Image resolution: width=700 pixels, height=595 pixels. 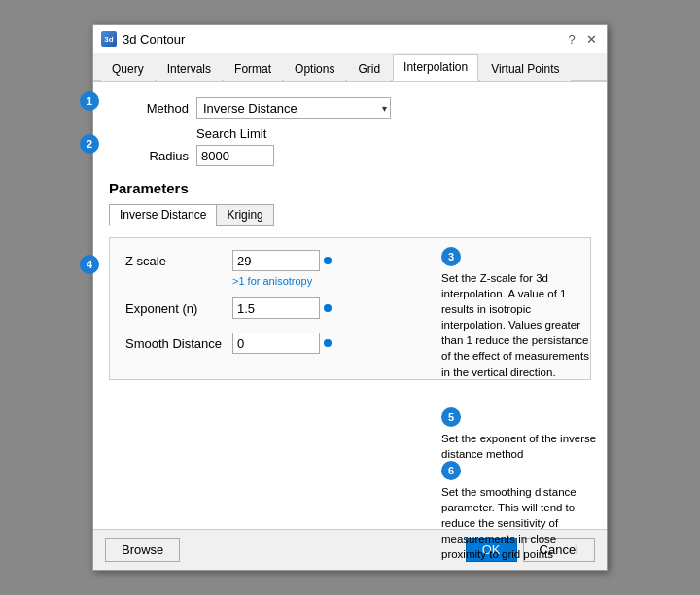 What do you see at coordinates (245, 215) in the screenshot?
I see `sub-tab-kriging: Kriging` at bounding box center [245, 215].